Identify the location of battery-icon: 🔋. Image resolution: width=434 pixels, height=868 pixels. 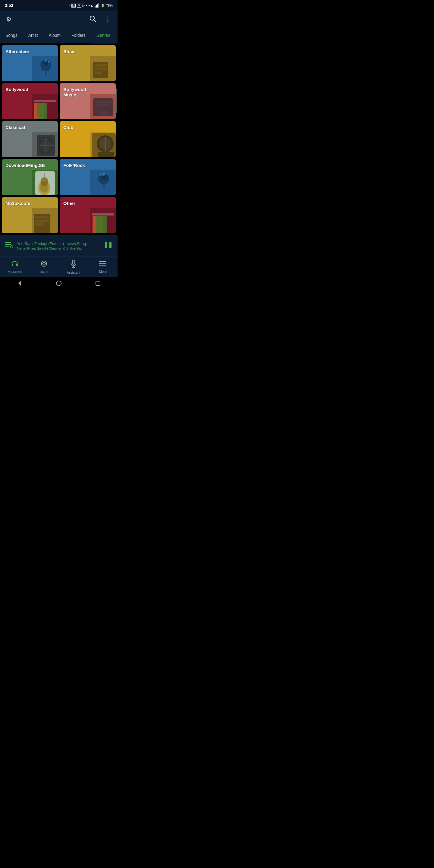
(103, 5).